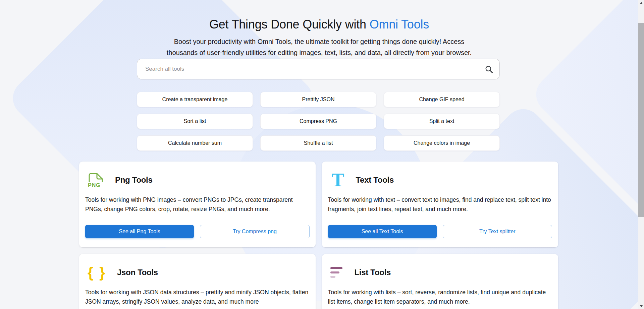  What do you see at coordinates (97, 272) in the screenshot?
I see `json-braces-icon: { }` at bounding box center [97, 272].